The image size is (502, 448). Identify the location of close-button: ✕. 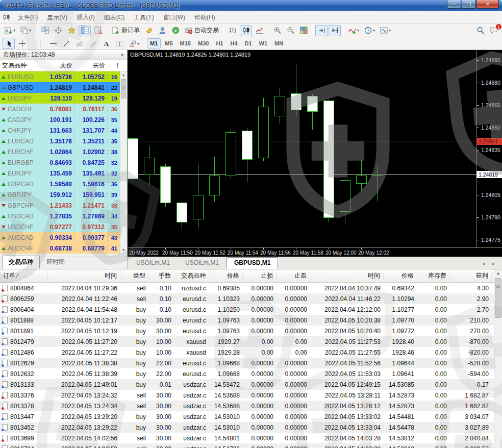
(488, 4).